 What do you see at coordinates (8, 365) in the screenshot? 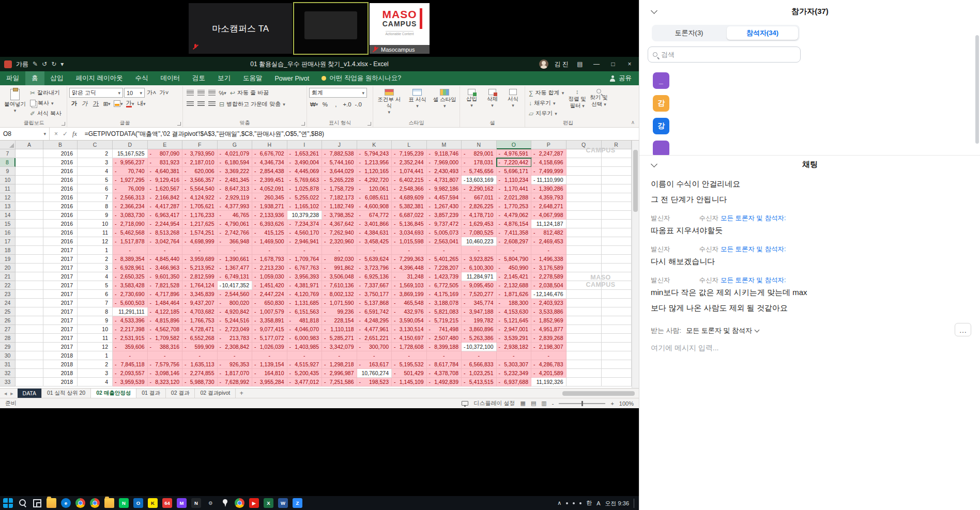
I see `row-header-31: 31` at bounding box center [8, 365].